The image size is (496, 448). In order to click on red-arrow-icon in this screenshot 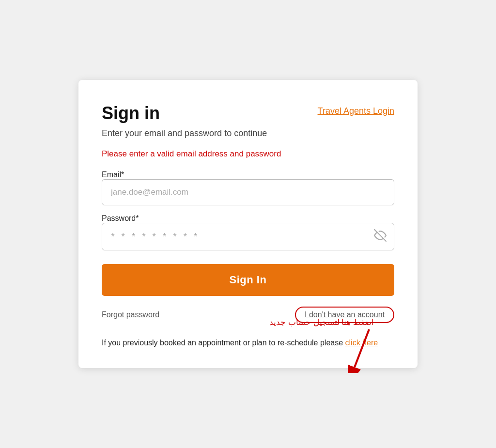, I will do `click(359, 351)`.